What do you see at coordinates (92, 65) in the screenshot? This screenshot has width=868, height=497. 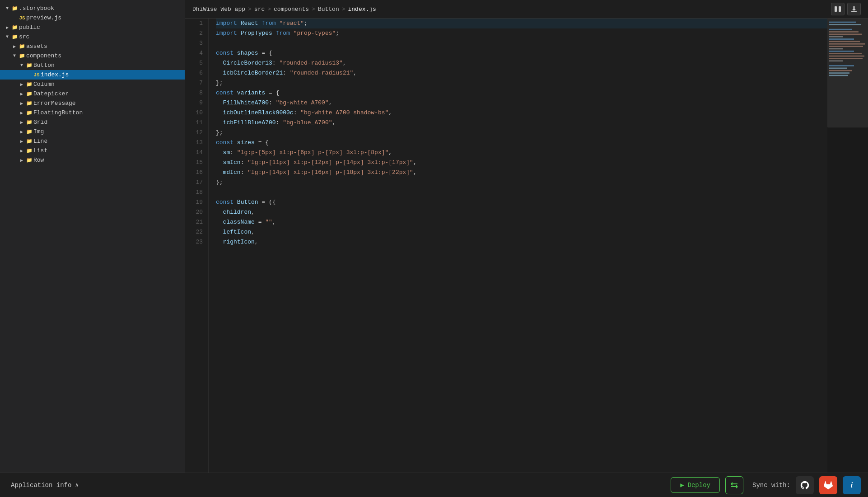 I see `sidebar-item-button-folder: ▼ 📁 Button` at bounding box center [92, 65].